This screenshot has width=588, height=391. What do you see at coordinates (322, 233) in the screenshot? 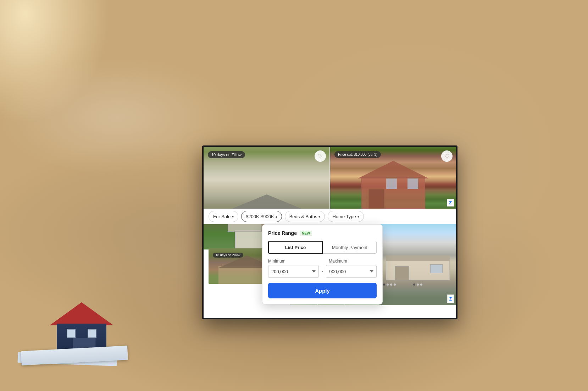
I see `dropdown-header: Price Range NEW` at bounding box center [322, 233].